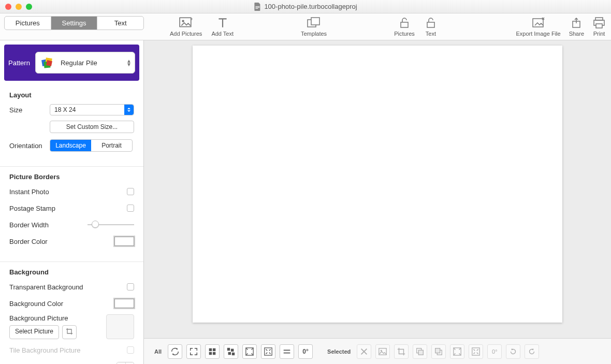 This screenshot has width=611, height=364. I want to click on bg-picture-well, so click(120, 327).